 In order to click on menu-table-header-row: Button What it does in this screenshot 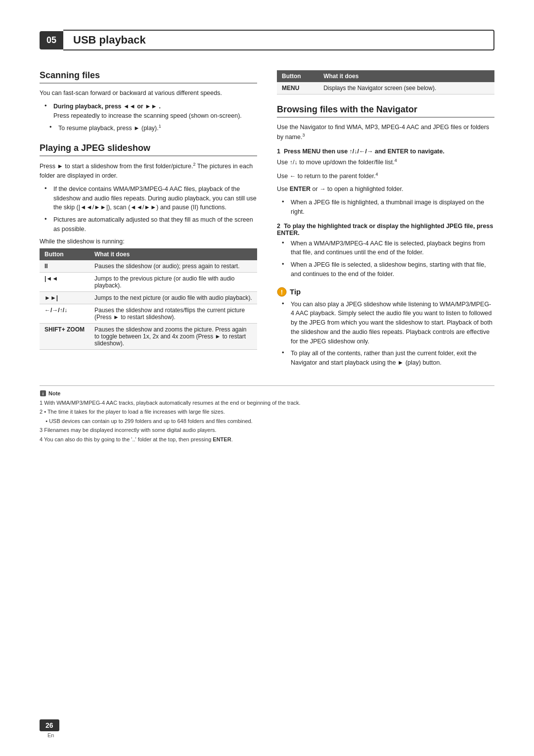, I will do `click(386, 76)`.